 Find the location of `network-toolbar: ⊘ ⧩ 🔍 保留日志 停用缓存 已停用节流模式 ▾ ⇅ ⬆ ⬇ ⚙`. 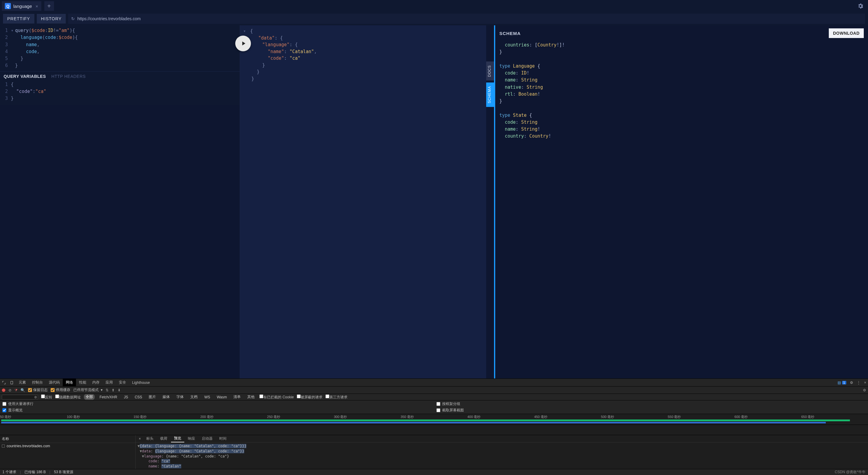

network-toolbar: ⊘ ⧩ 🔍 保留日志 停用缓存 已停用节流模式 ▾ ⇅ ⬆ ⬇ ⚙ is located at coordinates (434, 390).